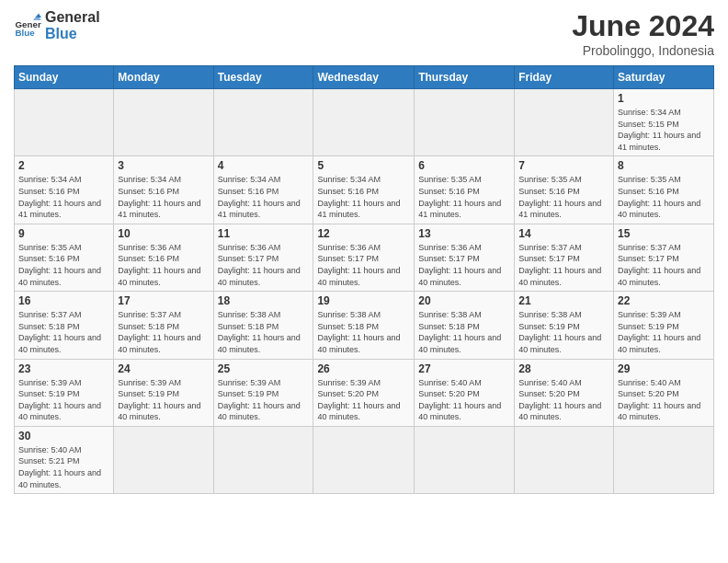 Image resolution: width=728 pixels, height=563 pixels. What do you see at coordinates (164, 197) in the screenshot?
I see `day-info-3: Sunrise: 5:34 AMSunset: 5:16 PMDaylight:…` at bounding box center [164, 197].